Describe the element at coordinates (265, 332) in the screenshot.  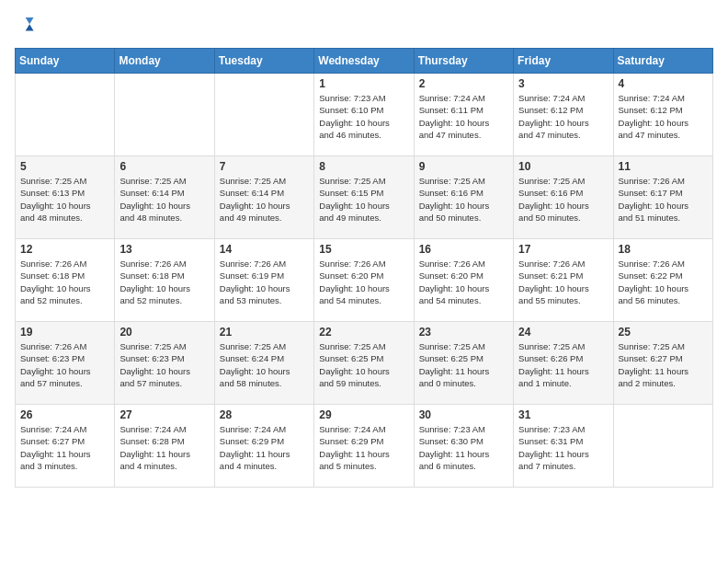
I see `day-number: 21` at that location.